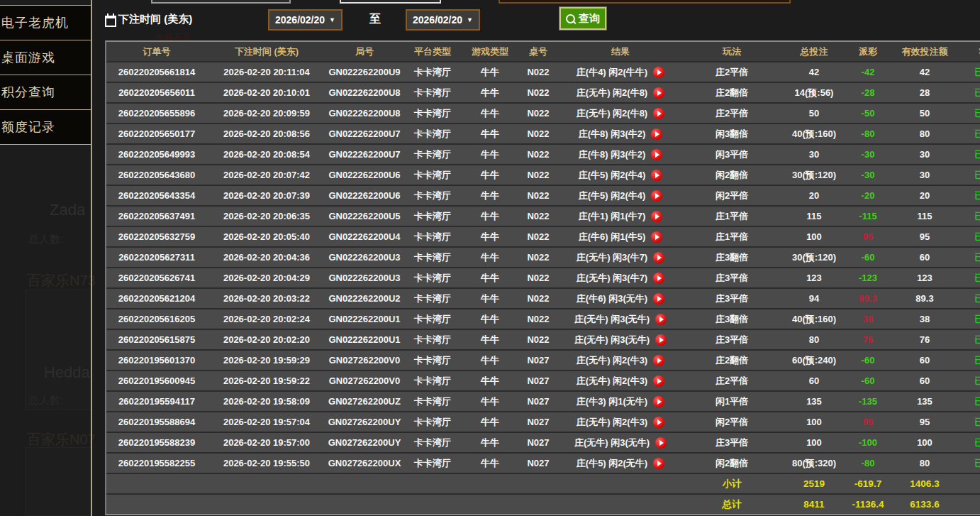 The image size is (980, 516). I want to click on result-text: 庄(牛3) 闲1(无牛), so click(612, 402).